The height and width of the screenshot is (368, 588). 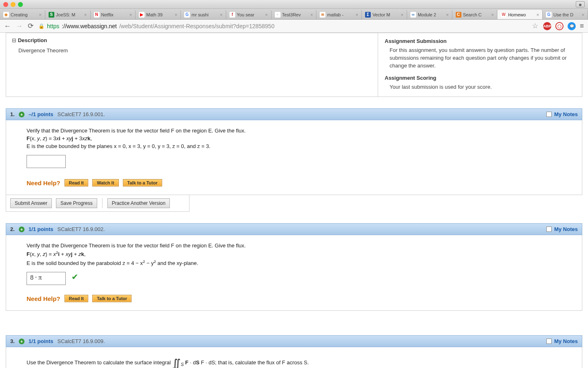 What do you see at coordinates (42, 26) in the screenshot?
I see `lock-icon: 🔒` at bounding box center [42, 26].